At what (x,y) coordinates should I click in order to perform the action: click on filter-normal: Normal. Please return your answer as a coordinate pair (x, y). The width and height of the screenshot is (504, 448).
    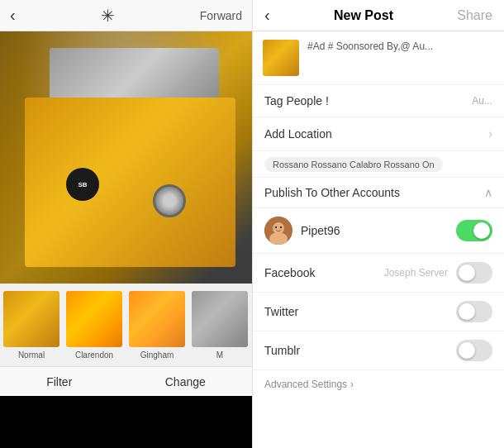
    Looking at the image, I should click on (31, 326).